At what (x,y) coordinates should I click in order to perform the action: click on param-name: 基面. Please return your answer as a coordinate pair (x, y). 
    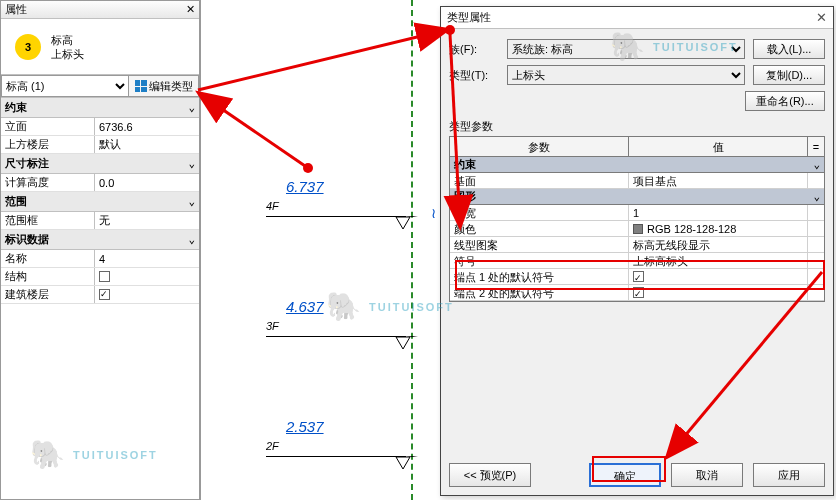
    Looking at the image, I should click on (540, 180).